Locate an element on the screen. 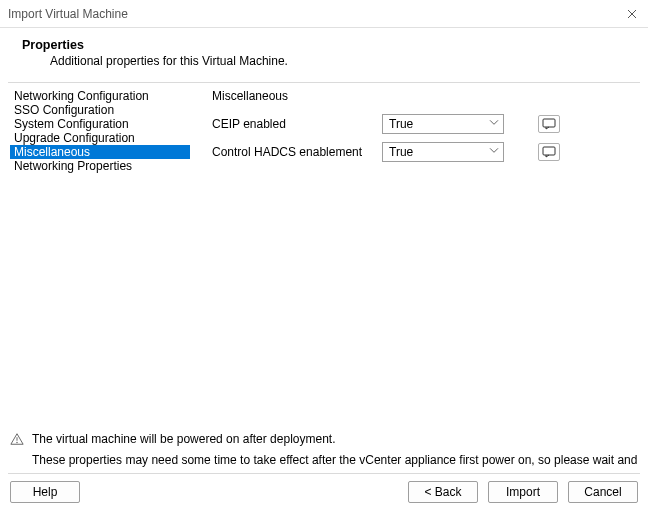  property-row-hadcs: Control HADCS enablement True is located at coordinates (421, 152).